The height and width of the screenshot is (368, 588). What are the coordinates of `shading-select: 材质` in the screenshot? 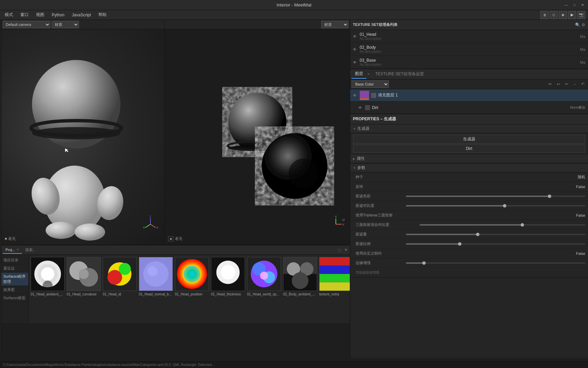 It's located at (65, 25).